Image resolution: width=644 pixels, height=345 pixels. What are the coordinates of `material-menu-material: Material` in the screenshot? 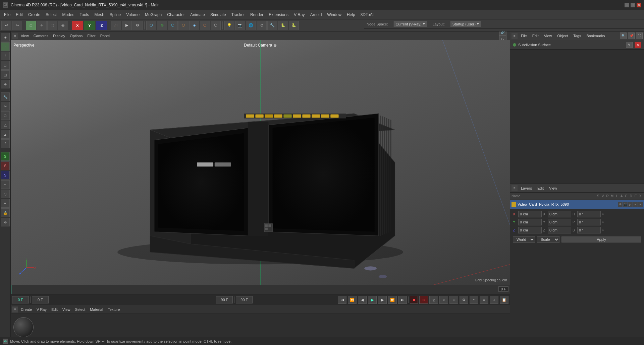 It's located at (97, 309).